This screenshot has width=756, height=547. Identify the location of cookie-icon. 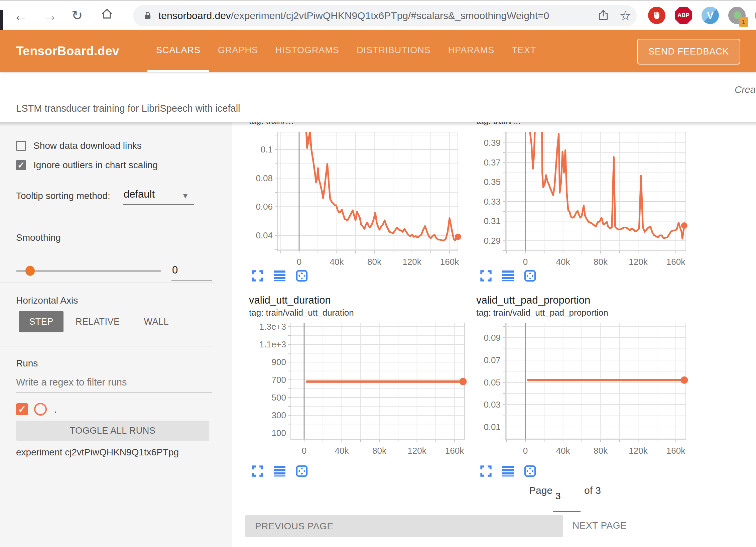
(755, 15).